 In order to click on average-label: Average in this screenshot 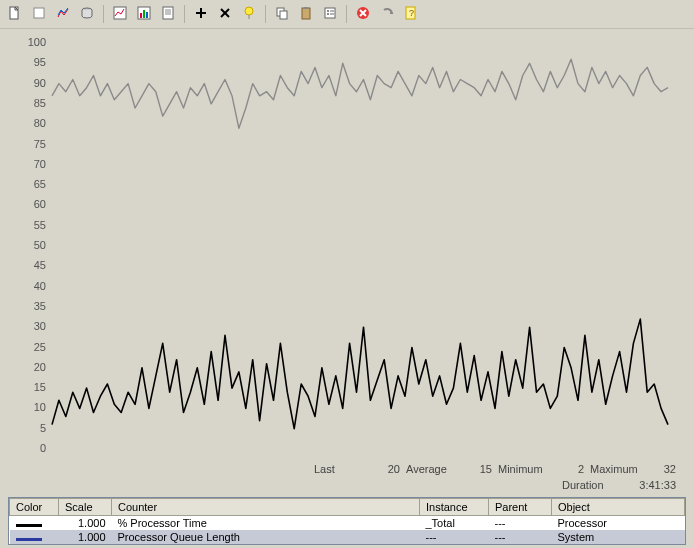, I will do `click(430, 469)`.